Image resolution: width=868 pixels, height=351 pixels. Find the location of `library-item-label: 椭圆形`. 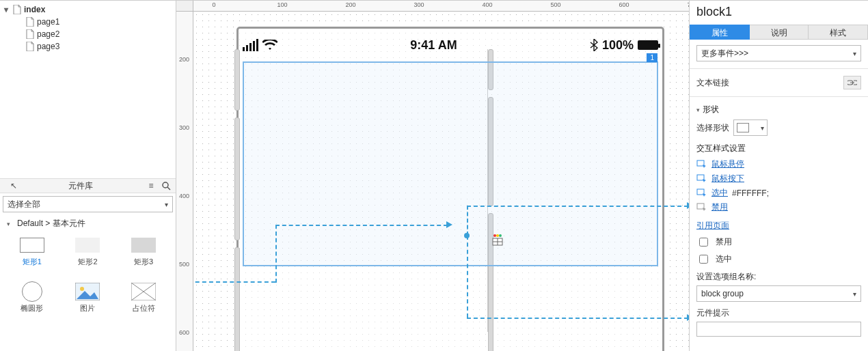

library-item-label: 椭圆形 is located at coordinates (31, 309).